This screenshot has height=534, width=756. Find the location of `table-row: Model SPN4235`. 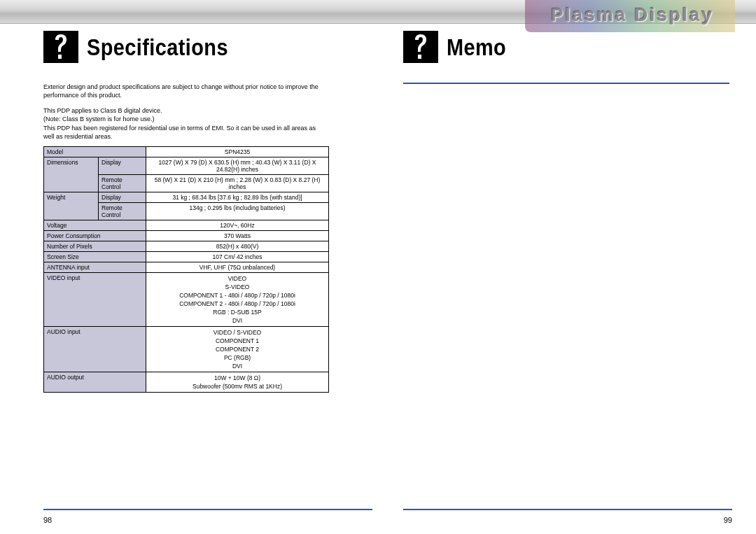

table-row: Model SPN4235 is located at coordinates (186, 151).